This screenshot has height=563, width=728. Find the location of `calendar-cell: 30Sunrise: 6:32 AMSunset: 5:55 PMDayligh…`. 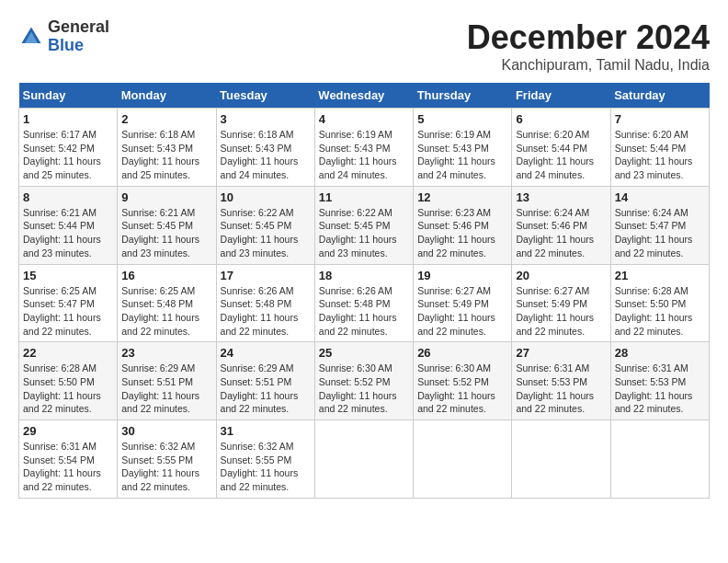

calendar-cell: 30Sunrise: 6:32 AMSunset: 5:55 PMDayligh… is located at coordinates (167, 460).